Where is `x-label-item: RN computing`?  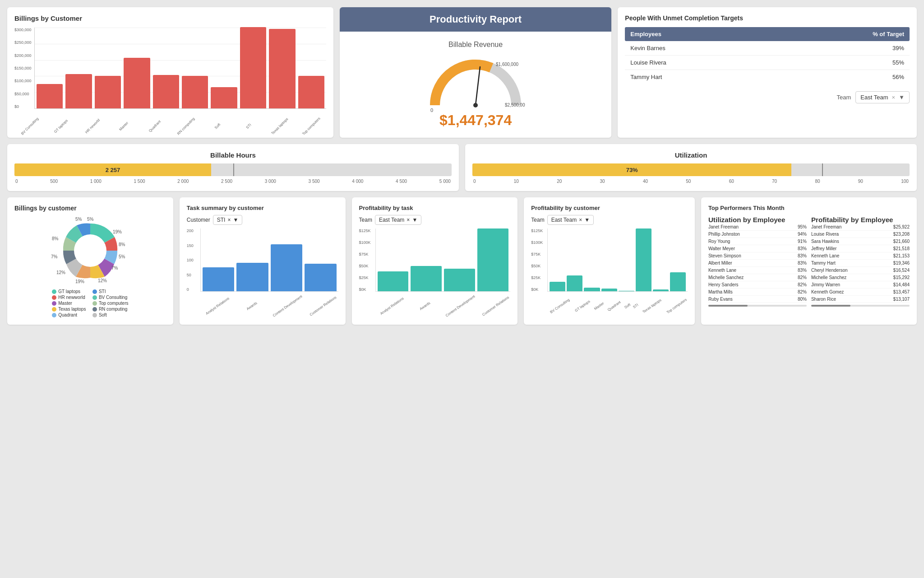
x-label-item: RN computing is located at coordinates (187, 126).